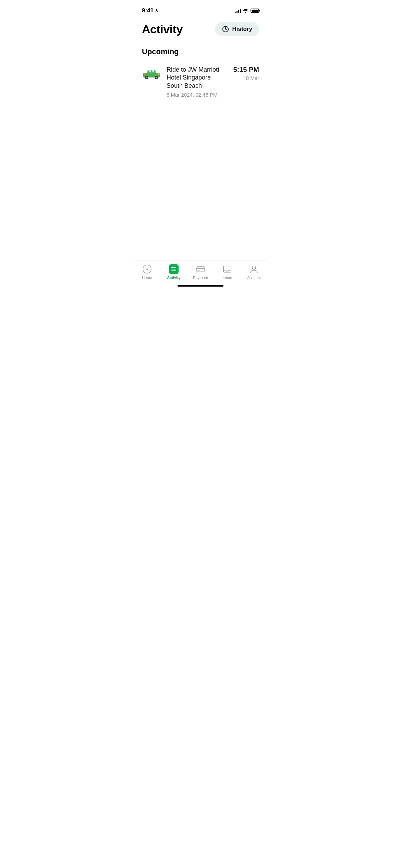 The width and height of the screenshot is (401, 868). What do you see at coordinates (174, 278) in the screenshot?
I see `tab-activity-label: Activity` at bounding box center [174, 278].